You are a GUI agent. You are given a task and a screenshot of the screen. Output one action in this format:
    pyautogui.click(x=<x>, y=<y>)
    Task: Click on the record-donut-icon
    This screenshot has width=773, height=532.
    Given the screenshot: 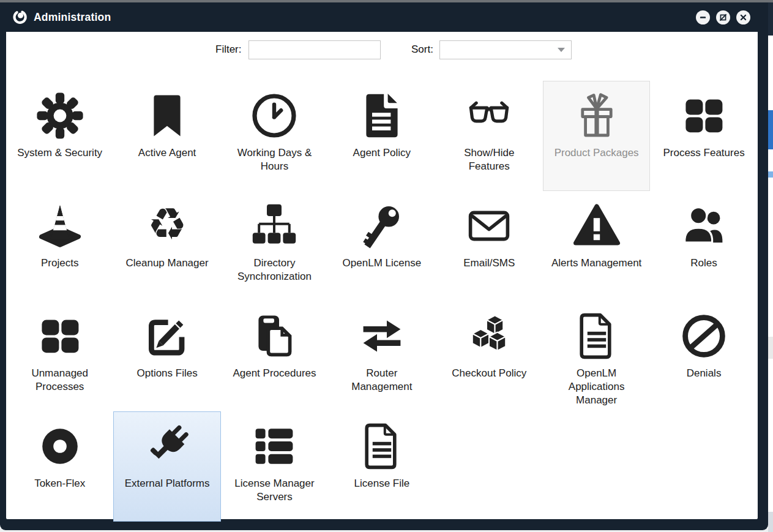 What is the action you would take?
    pyautogui.click(x=60, y=446)
    